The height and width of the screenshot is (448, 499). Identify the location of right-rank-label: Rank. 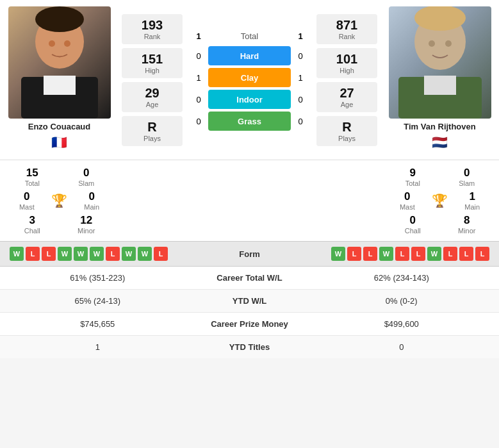
(347, 37).